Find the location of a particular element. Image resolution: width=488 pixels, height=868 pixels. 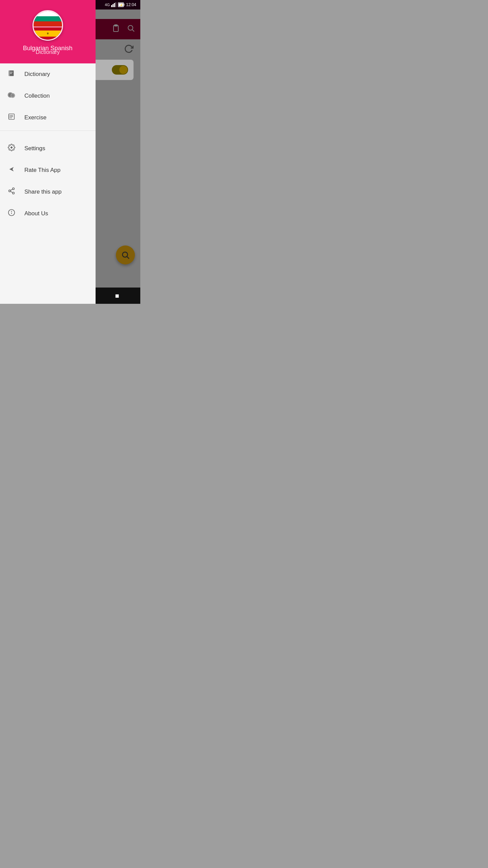

nav-item-dictionary: Dictionary is located at coordinates (48, 74).